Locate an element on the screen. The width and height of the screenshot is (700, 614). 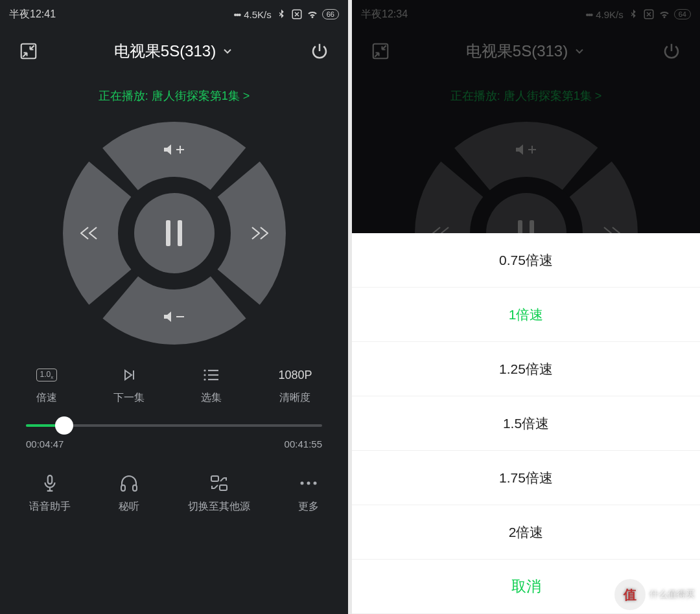
status-time: 半夜12:41 is located at coordinates (32, 14).